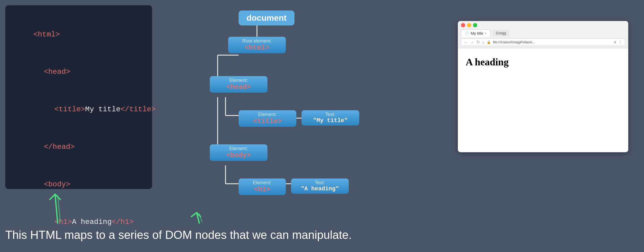 The height and width of the screenshot is (252, 644). Describe the element at coordinates (79, 246) in the screenshot. I see `code-line-7: </body>` at that location.